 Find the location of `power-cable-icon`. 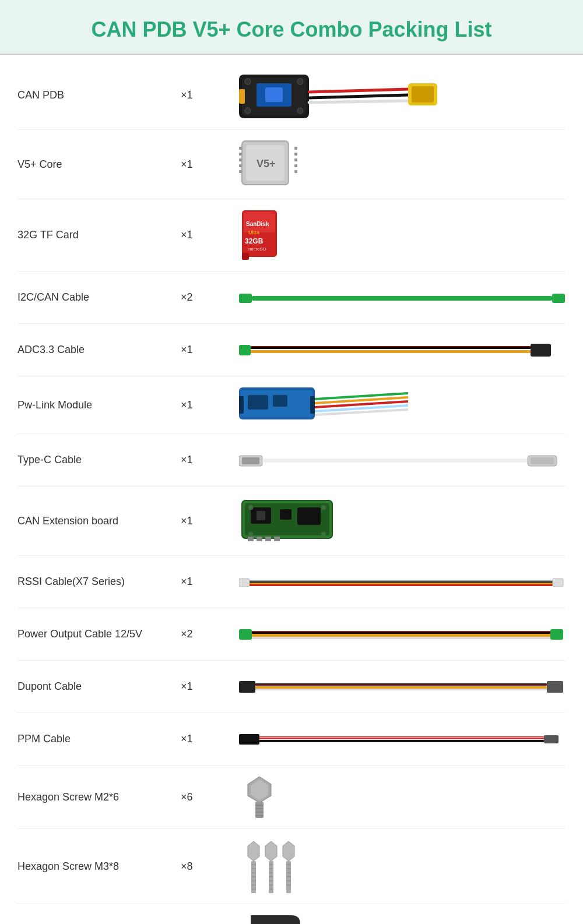

power-cable-icon is located at coordinates (402, 634).